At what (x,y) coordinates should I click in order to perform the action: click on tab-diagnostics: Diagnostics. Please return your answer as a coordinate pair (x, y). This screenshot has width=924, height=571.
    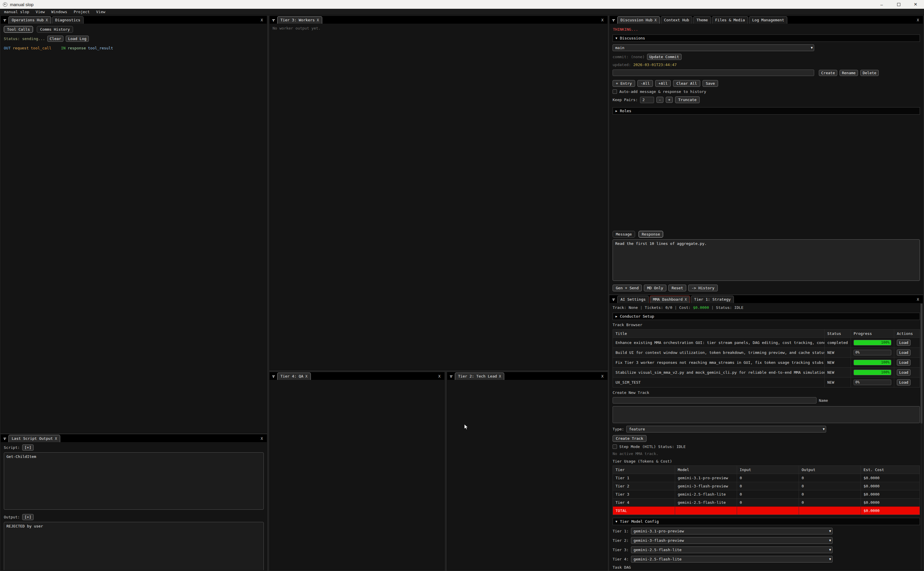
    Looking at the image, I should click on (68, 20).